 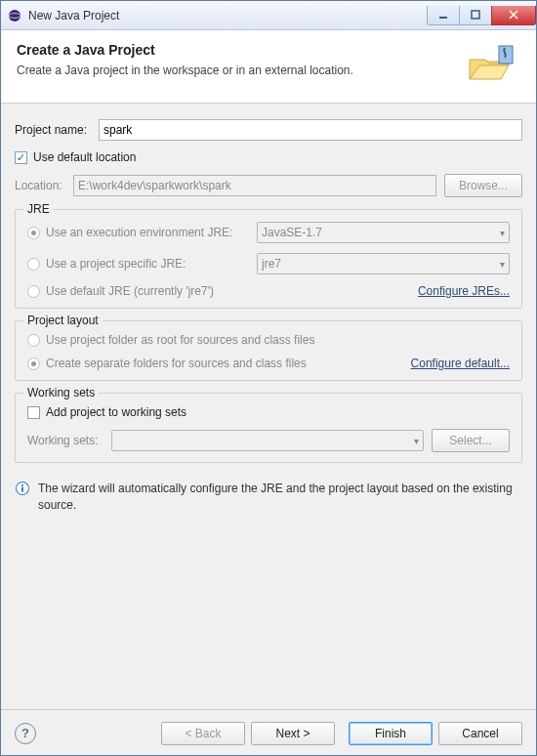 What do you see at coordinates (116, 412) in the screenshot?
I see `add-to-working-sets-label: Add project to working sets` at bounding box center [116, 412].